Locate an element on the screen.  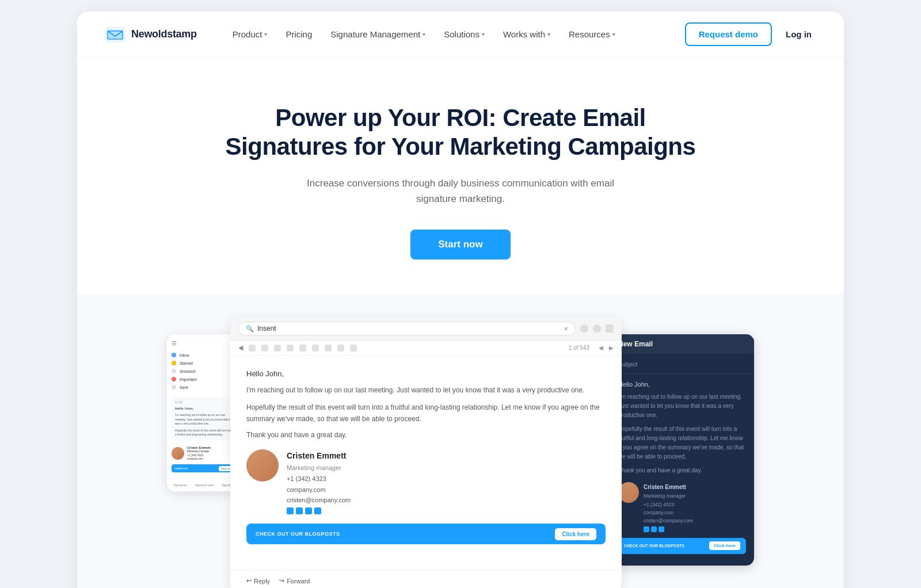
nav-prev-icon: ◀ is located at coordinates (601, 348).